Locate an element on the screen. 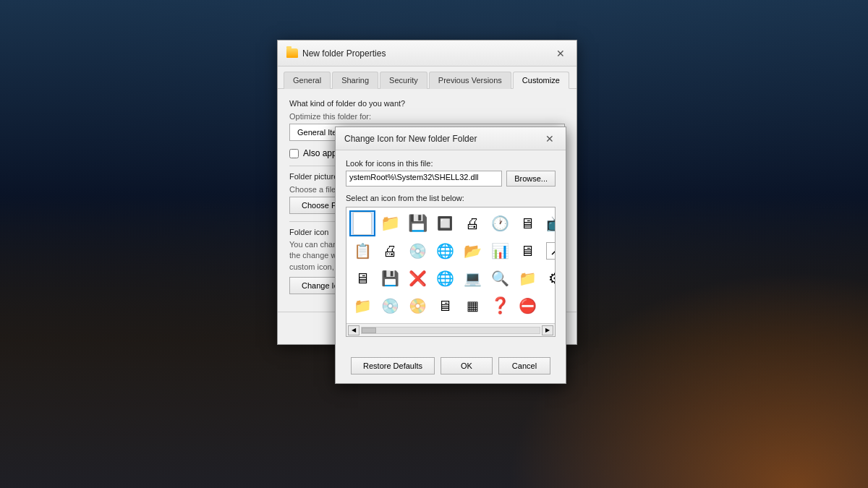  icon-cell-23: ⚙ is located at coordinates (548, 278).